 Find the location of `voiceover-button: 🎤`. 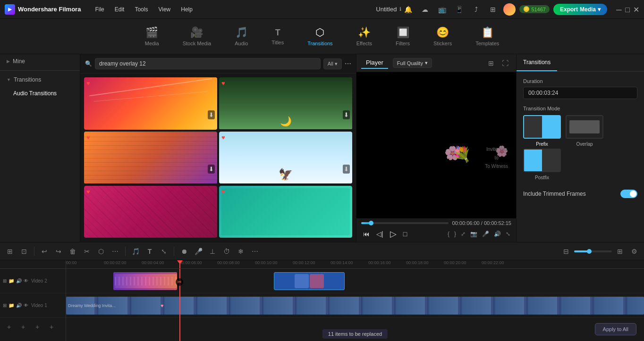

voiceover-button: 🎤 is located at coordinates (485, 234).